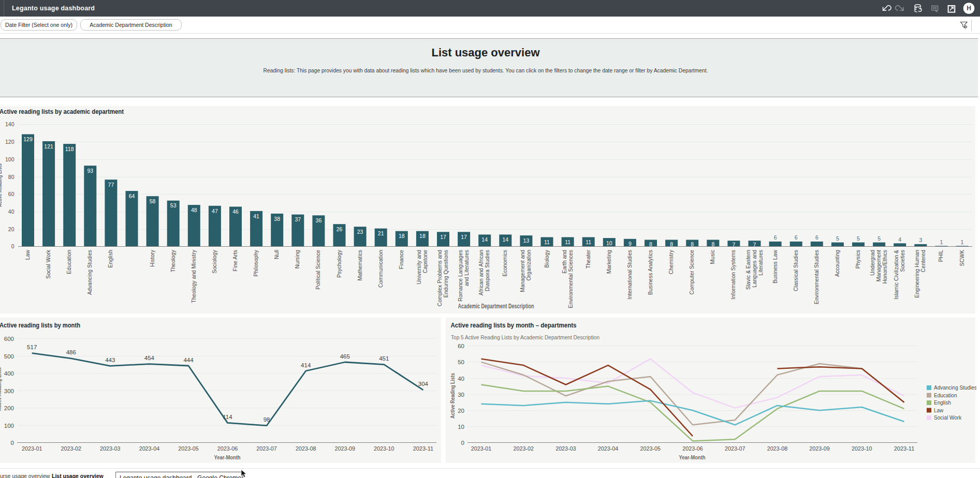 The height and width of the screenshot is (478, 980). I want to click on svg-text: 9, so click(630, 244).